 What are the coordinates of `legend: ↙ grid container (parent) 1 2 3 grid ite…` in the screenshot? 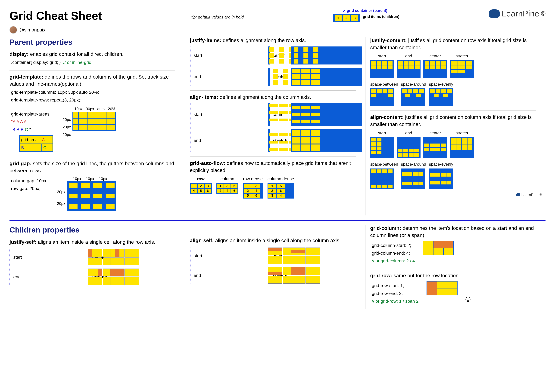 It's located at (366, 15).